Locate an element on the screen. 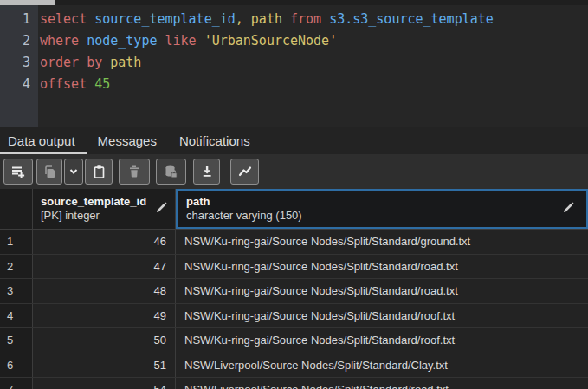 This screenshot has width=588, height=389. column-name: source_template_id is located at coordinates (107, 202).